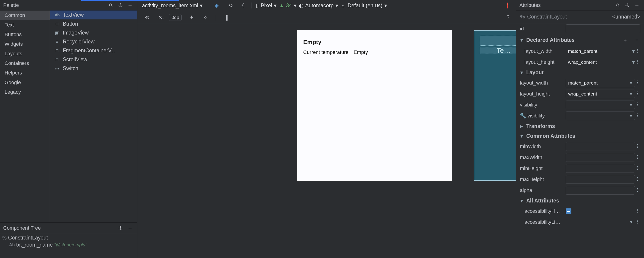 This screenshot has width=644, height=258. I want to click on infer-constraints-icon: ✧, so click(205, 17).